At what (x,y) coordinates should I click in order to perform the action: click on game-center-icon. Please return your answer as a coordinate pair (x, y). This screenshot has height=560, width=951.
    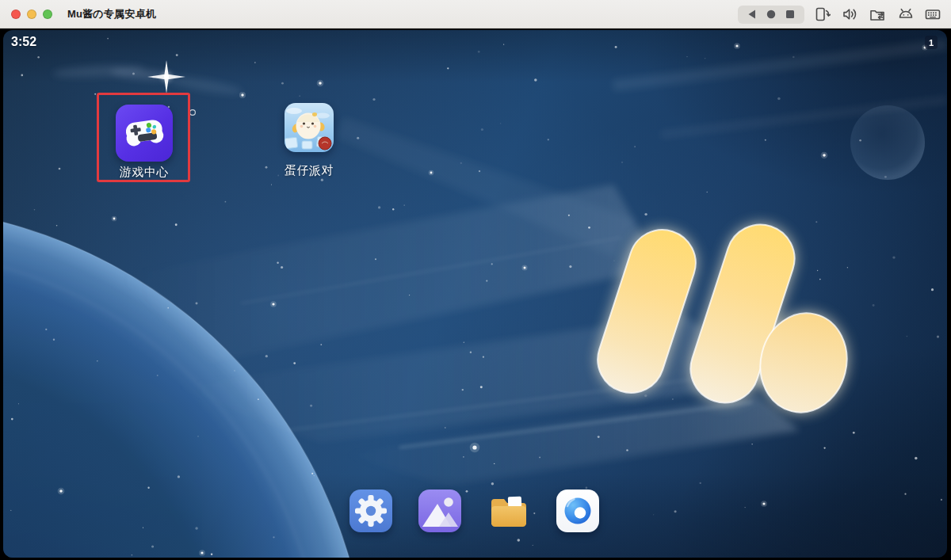
    Looking at the image, I should click on (144, 133).